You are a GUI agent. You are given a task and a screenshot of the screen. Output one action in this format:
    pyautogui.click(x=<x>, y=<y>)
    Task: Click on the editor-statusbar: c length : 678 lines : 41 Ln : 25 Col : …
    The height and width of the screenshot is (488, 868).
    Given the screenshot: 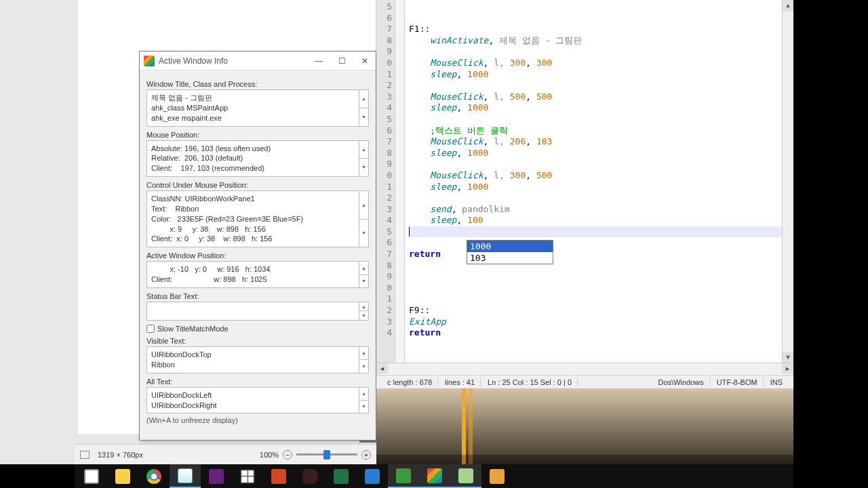 What is the action you would take?
    pyautogui.click(x=585, y=382)
    